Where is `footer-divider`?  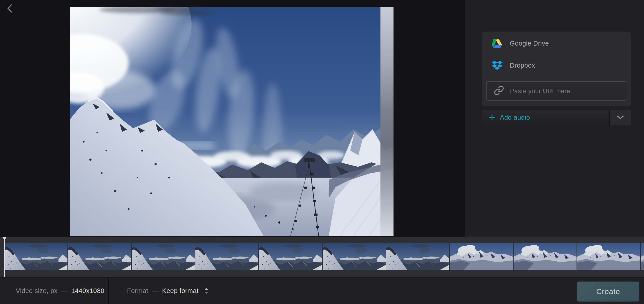
footer-divider is located at coordinates (108, 291).